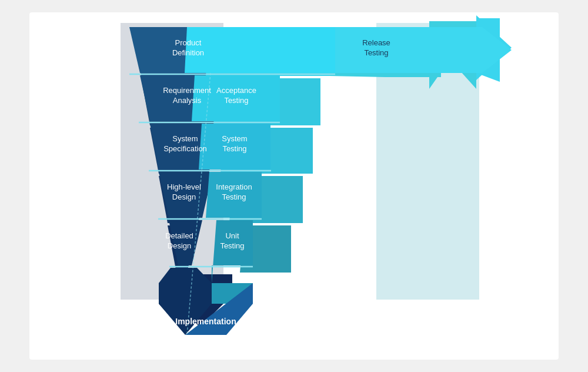 The width and height of the screenshot is (588, 372). What do you see at coordinates (234, 148) in the screenshot?
I see `syt-label-2: Testing` at bounding box center [234, 148].